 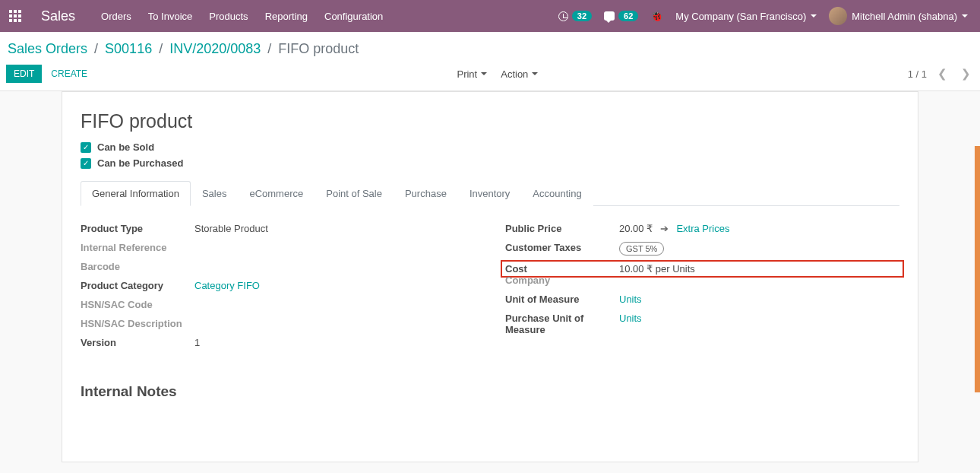 I want to click on company-menu: My Company (San Francisco), so click(x=746, y=17).